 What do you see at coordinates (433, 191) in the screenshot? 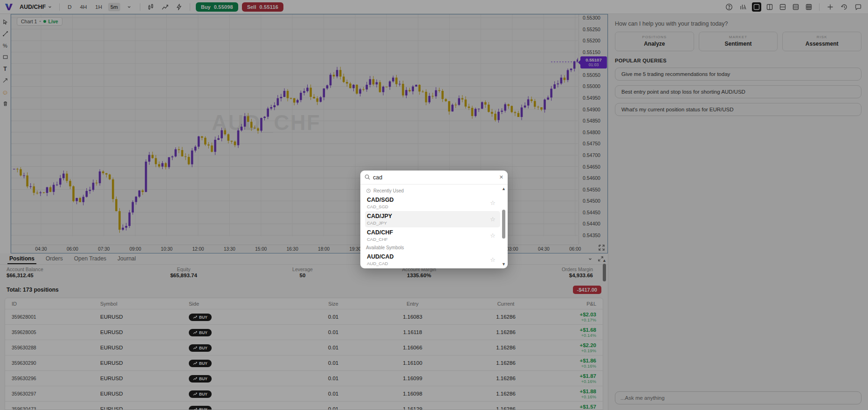
I see `section-header-recently-used: Recently Used` at bounding box center [433, 191].